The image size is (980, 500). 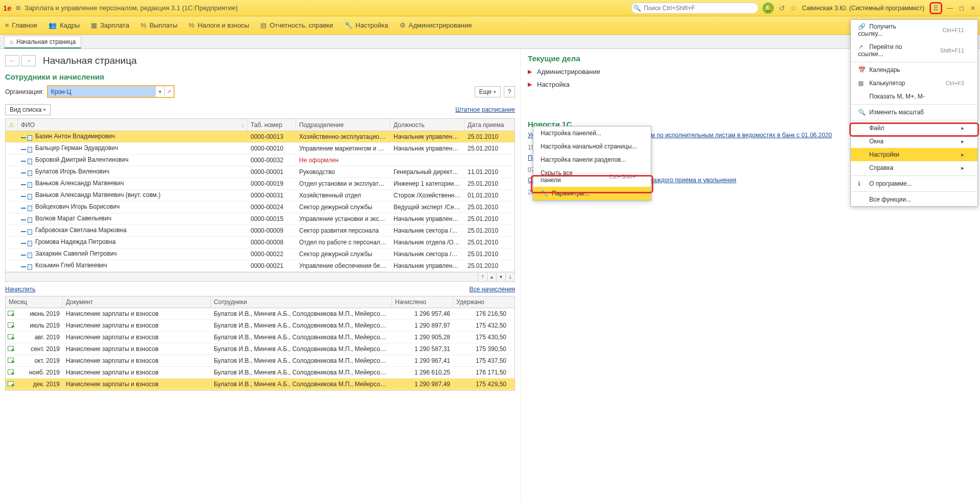 I want to click on menu-item: 🔗Получить ссылку...Ctrl+F11, so click(x=914, y=30).